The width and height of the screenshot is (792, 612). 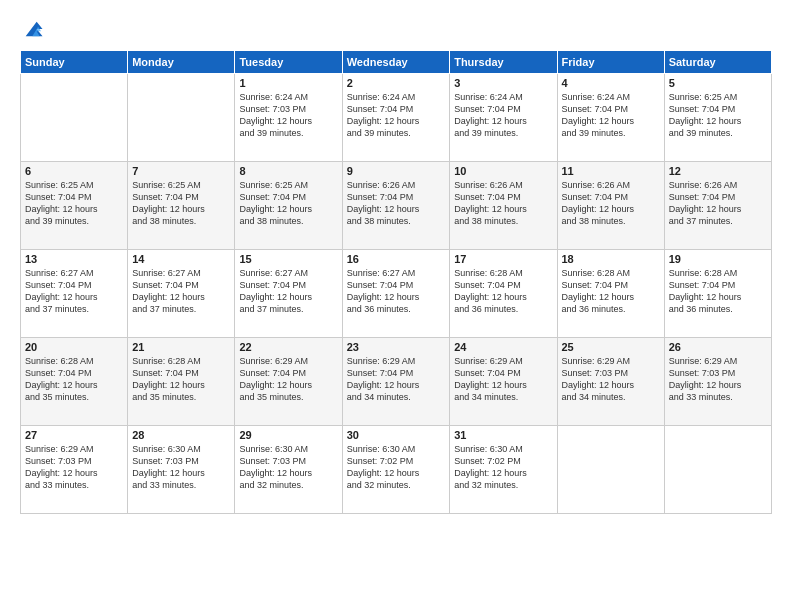 What do you see at coordinates (504, 62) in the screenshot?
I see `weekday-thursday: Thursday` at bounding box center [504, 62].